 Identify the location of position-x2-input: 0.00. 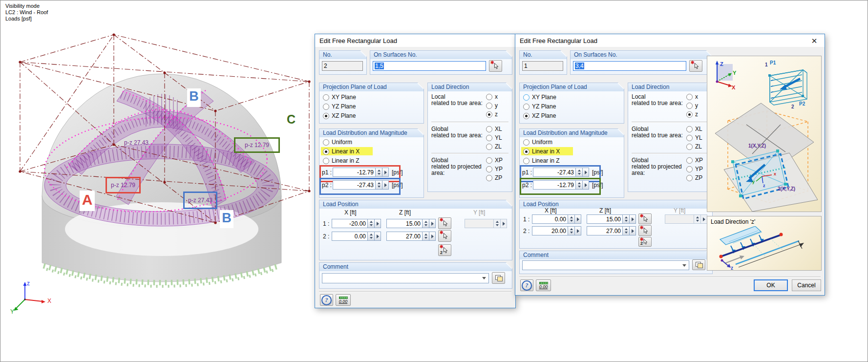
(350, 236).